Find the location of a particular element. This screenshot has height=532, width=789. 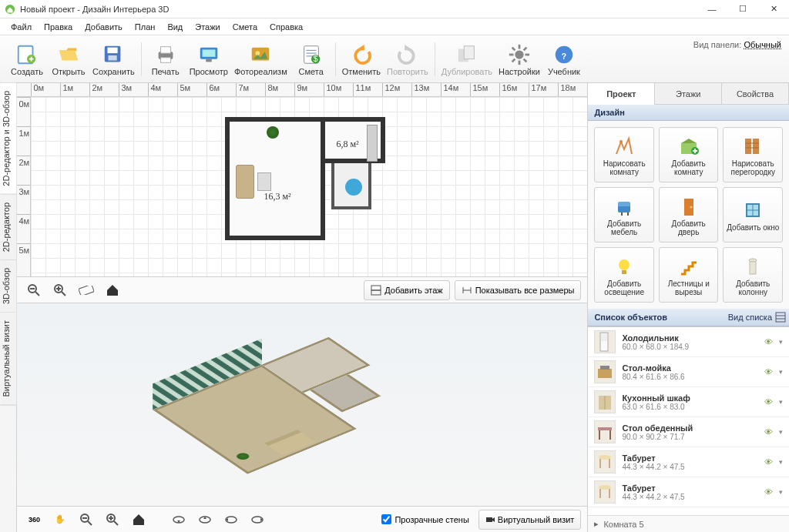

list-view-icon is located at coordinates (781, 317).